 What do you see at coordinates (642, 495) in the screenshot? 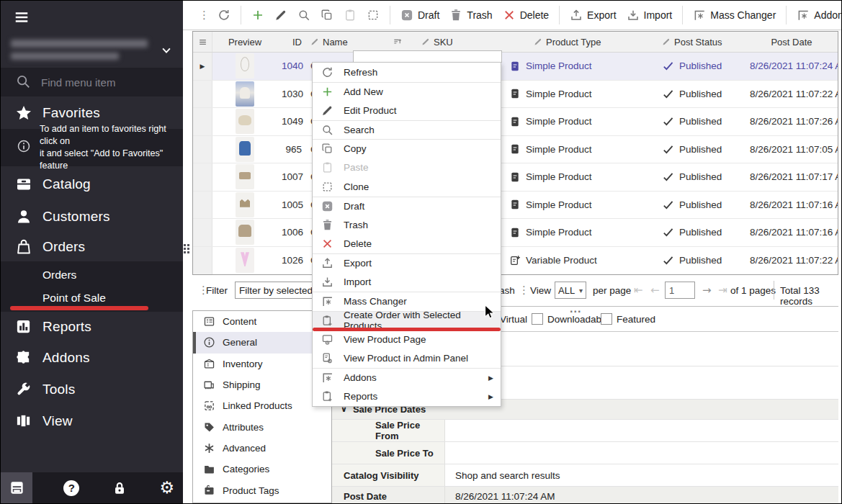
I see `post-date-value: 8/26/2021 11:07:24 AM` at bounding box center [642, 495].